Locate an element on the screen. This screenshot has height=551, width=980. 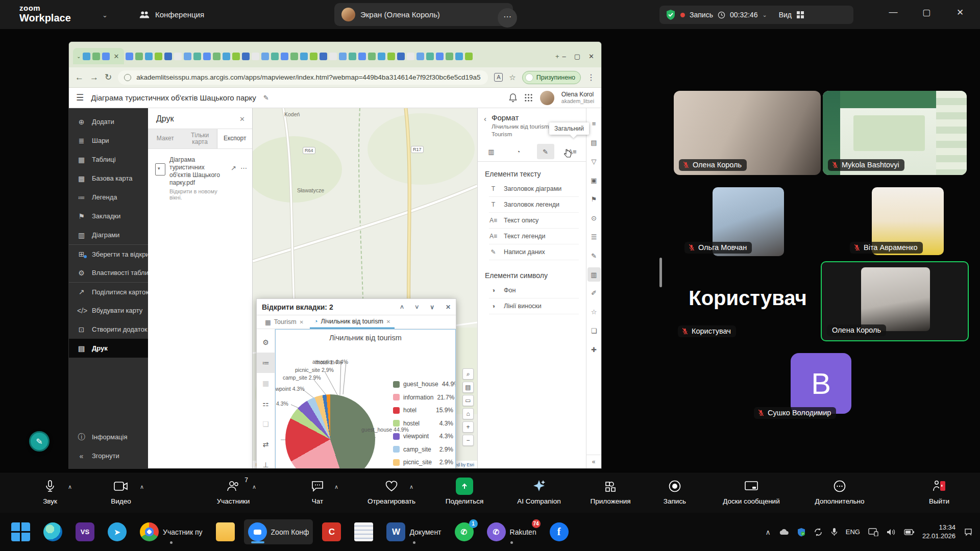
close-button: ✕ is located at coordinates (960, 12).